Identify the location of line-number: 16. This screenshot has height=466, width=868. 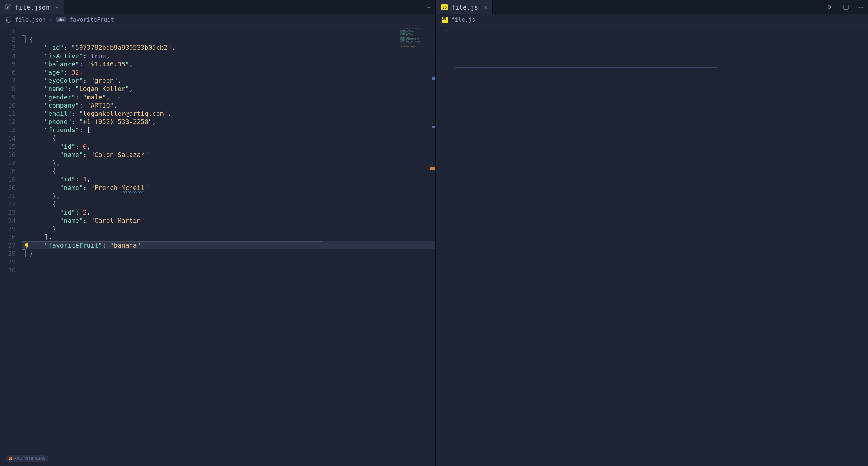
(8, 155).